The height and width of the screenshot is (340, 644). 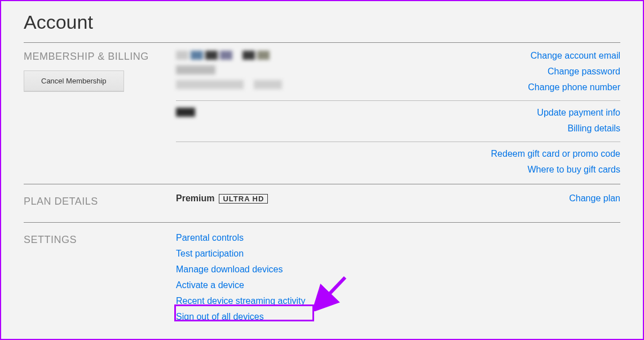 I want to click on change-plan-link: Change plan, so click(x=594, y=198).